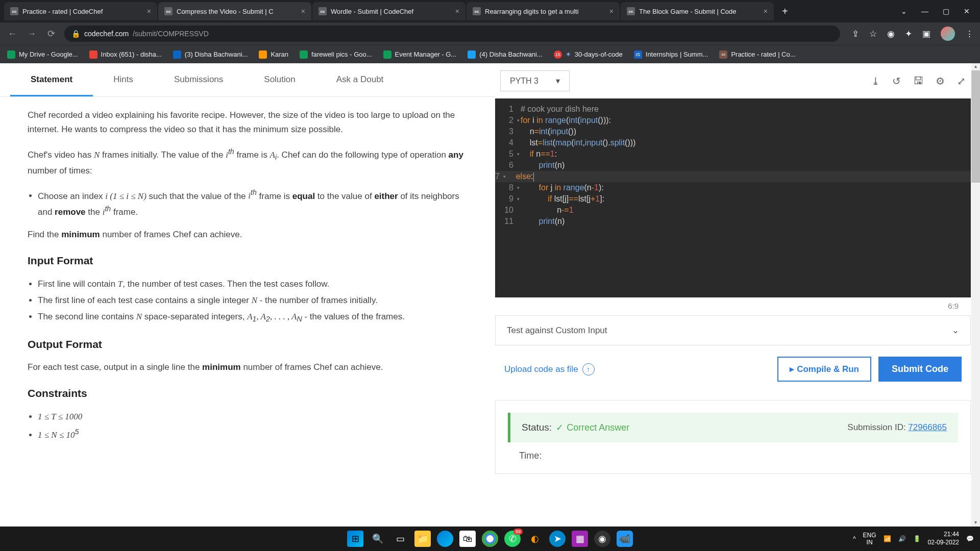 This screenshot has width=980, height=551. What do you see at coordinates (274, 55) in the screenshot?
I see `bookmark-item: Karan` at bounding box center [274, 55].